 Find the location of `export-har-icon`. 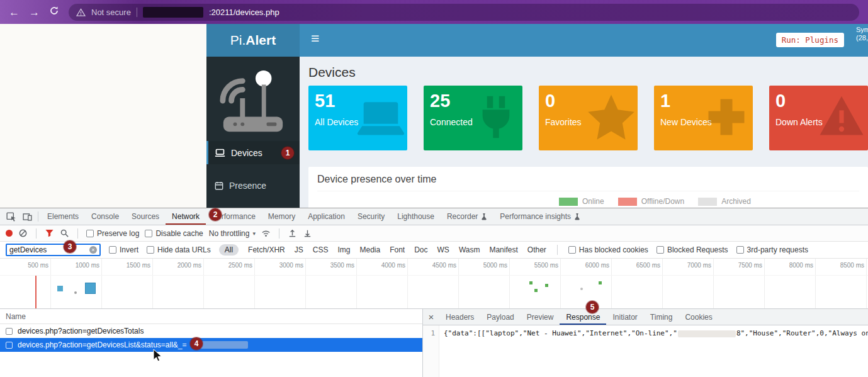

export-har-icon is located at coordinates (307, 233).